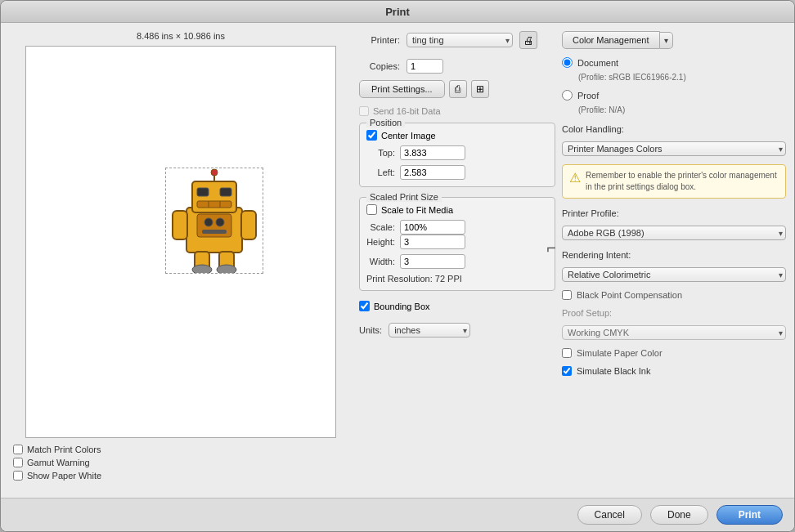  What do you see at coordinates (371, 209) in the screenshot?
I see `scale-to-fit-checkbox` at bounding box center [371, 209].